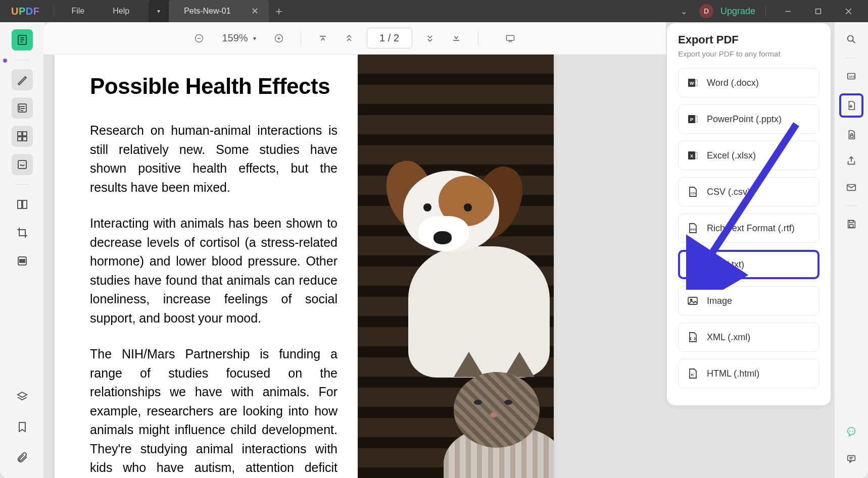 Image resolution: width=868 pixels, height=478 pixels. I want to click on export-option-powerpoint: P PowerPoint (.pptx), so click(749, 119).